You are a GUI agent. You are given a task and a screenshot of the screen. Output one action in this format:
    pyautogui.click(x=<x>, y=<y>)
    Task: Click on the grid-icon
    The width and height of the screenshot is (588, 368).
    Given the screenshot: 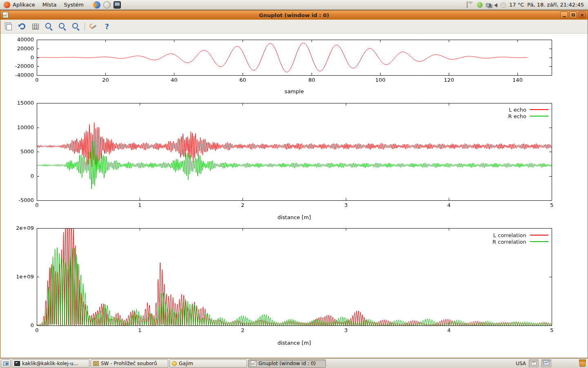 What is the action you would take?
    pyautogui.click(x=36, y=27)
    